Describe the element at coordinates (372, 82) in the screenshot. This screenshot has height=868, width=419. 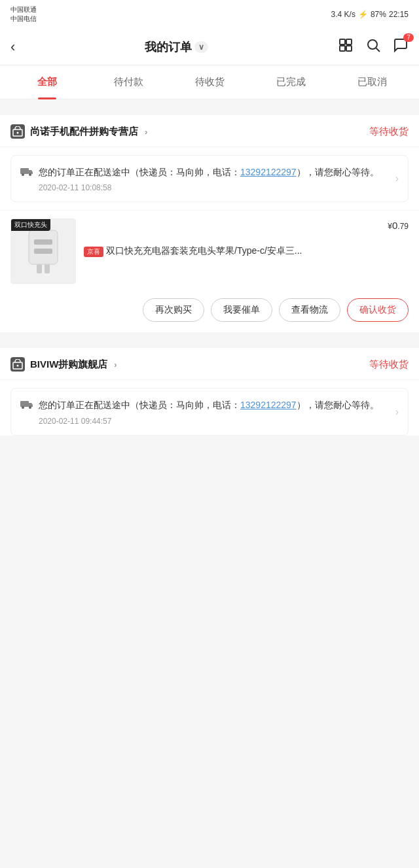
I see `tab-cancelled: 已取消` at that location.